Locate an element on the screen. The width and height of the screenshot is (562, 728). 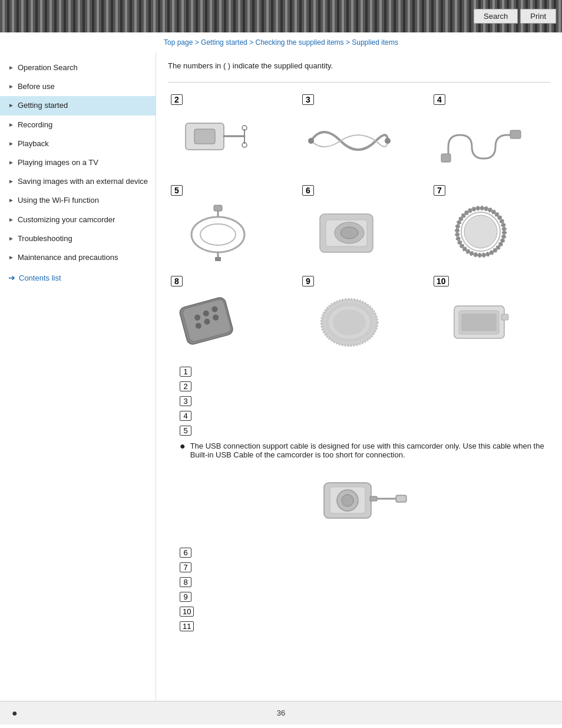
item-number-10: 10 is located at coordinates (441, 281).